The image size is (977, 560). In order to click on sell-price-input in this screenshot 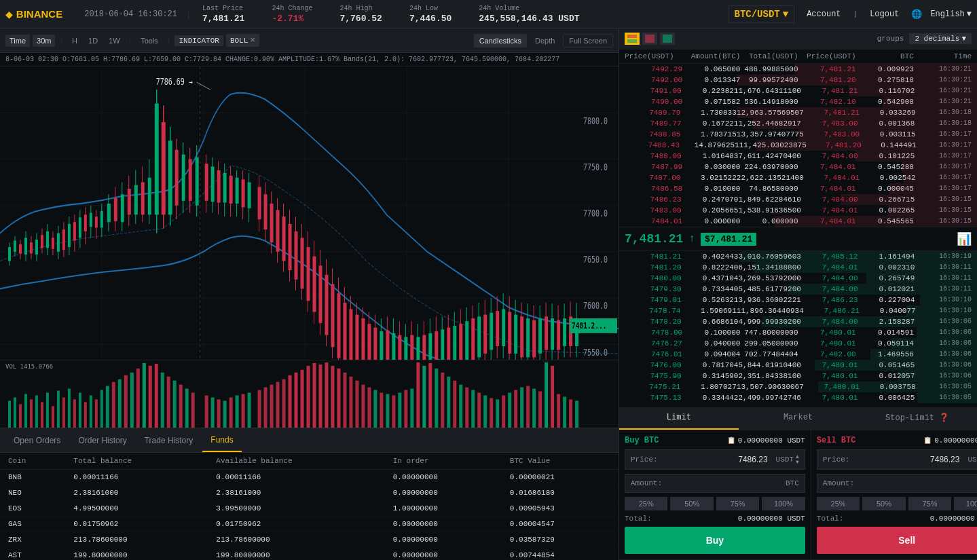, I will do `click(908, 460)`.